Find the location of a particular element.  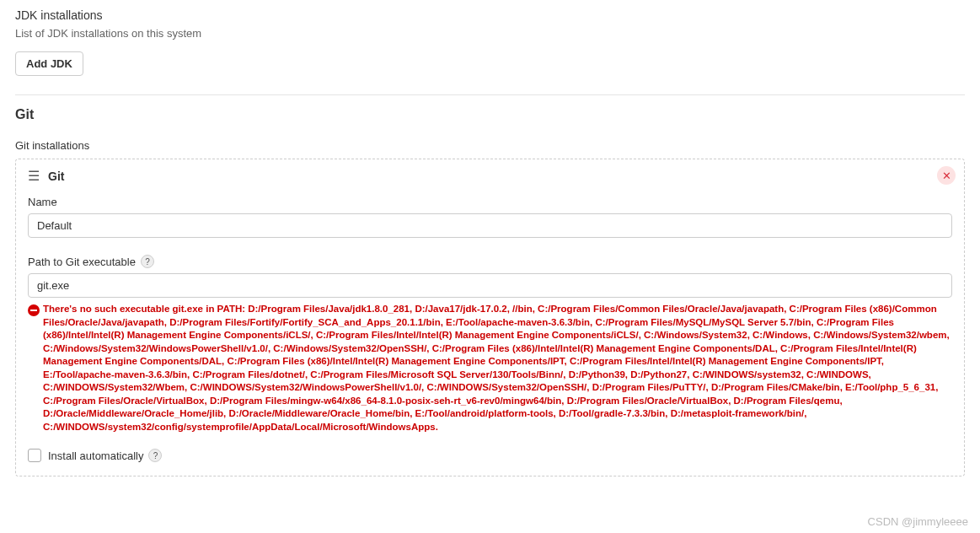

add-jdk-button: Add JDK is located at coordinates (49, 64).